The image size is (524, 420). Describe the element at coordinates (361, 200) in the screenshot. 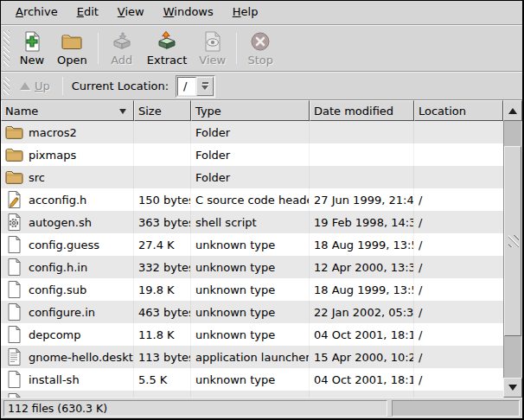

I see `file-date-modified: 27 Jun 1999, 21:49` at that location.